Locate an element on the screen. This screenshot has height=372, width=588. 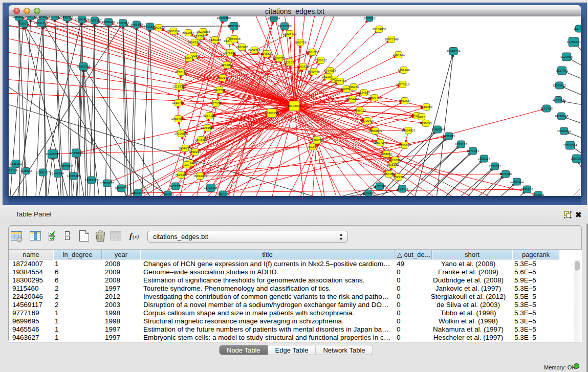
svg-text: 15720407 is located at coordinates (367, 121).